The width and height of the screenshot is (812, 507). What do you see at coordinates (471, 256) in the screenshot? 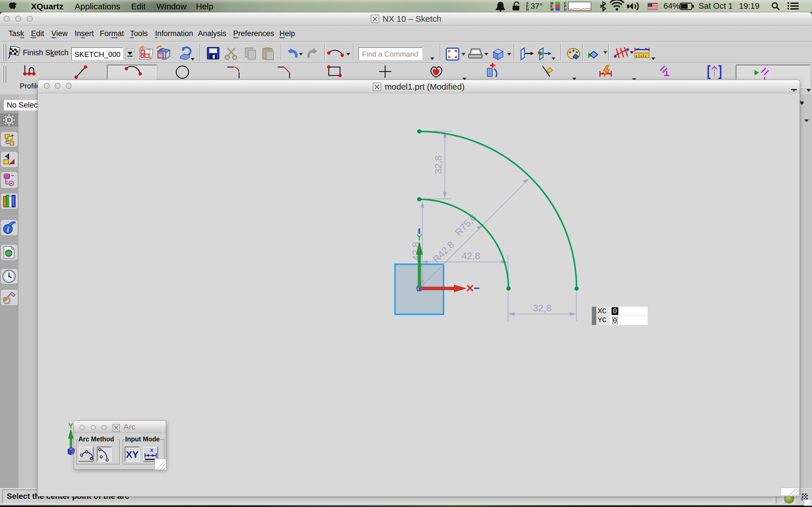
I see `svg-text: 42,8` at bounding box center [471, 256].